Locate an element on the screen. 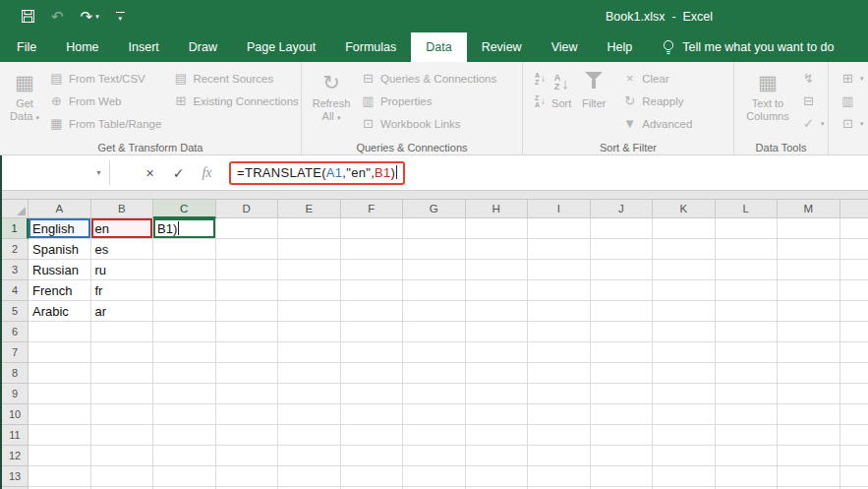 This screenshot has height=489, width=868. cell-D8 is located at coordinates (248, 374).